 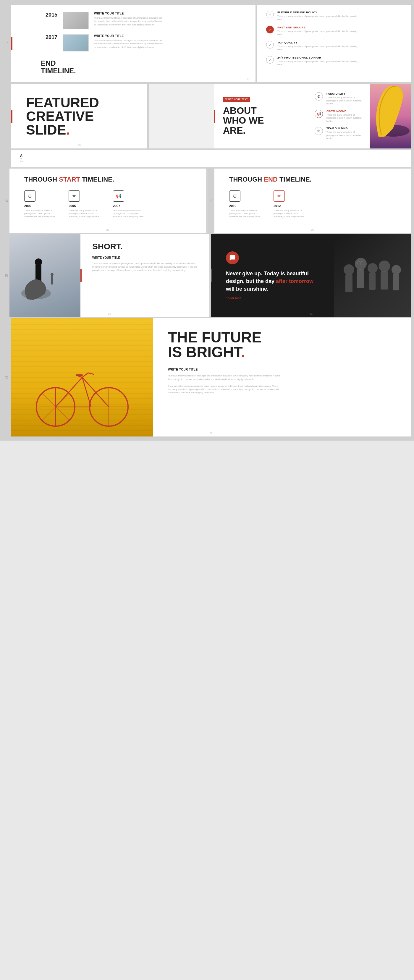 What do you see at coordinates (119, 196) in the screenshot?
I see `tl-icon-2007: 📢` at bounding box center [119, 196].